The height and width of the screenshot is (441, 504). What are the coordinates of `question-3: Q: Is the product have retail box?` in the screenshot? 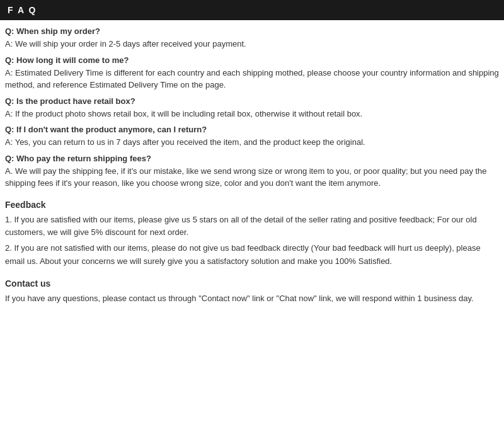 It's located at (252, 101).